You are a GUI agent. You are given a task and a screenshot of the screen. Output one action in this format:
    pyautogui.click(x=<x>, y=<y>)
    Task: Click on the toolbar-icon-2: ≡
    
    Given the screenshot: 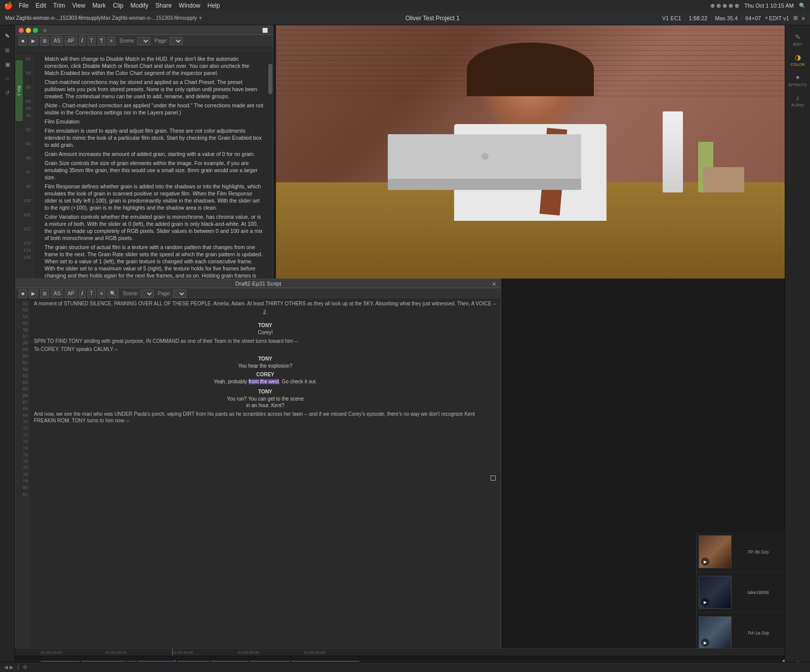 What is the action you would take?
    pyautogui.click(x=803, y=18)
    